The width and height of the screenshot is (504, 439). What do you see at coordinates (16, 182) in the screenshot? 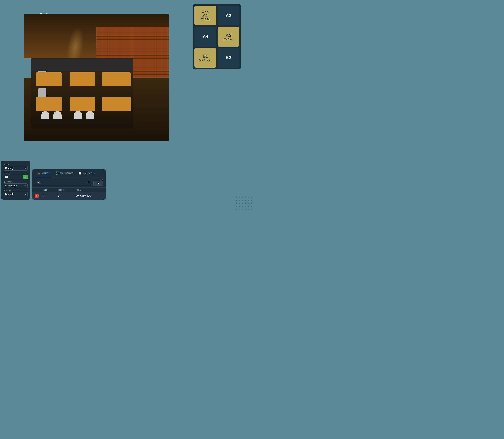
I see `captain-label: Captain` at bounding box center [16, 182].